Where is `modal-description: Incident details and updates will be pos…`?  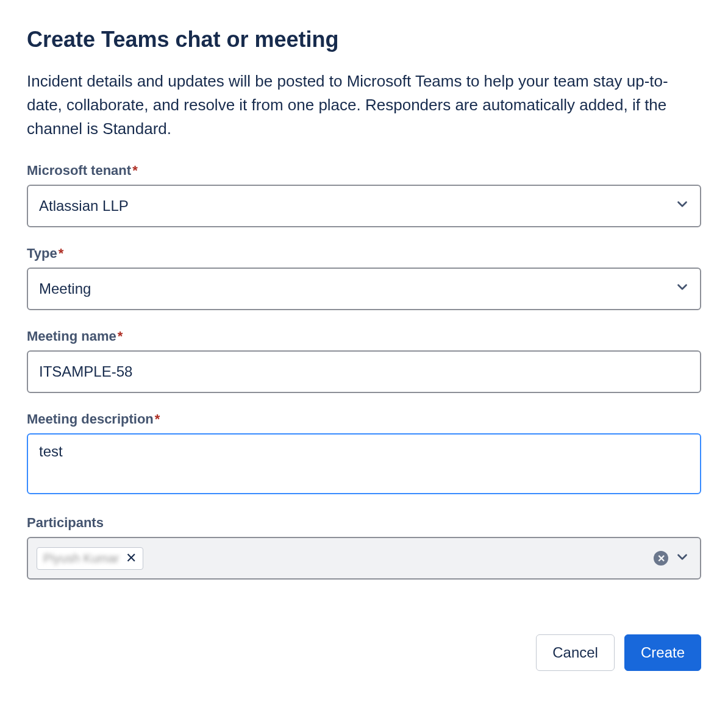 modal-description: Incident details and updates will be pos… is located at coordinates (364, 105).